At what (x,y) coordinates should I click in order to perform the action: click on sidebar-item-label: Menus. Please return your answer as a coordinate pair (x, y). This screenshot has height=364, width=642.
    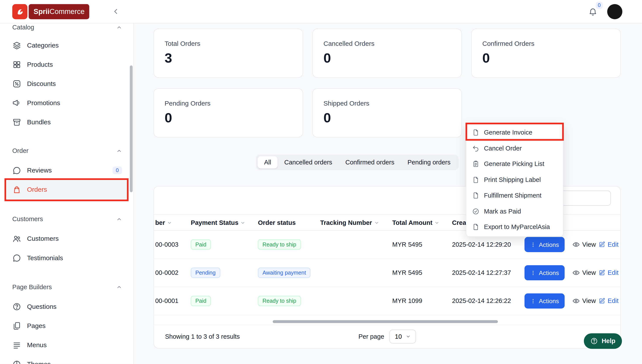
    Looking at the image, I should click on (37, 345).